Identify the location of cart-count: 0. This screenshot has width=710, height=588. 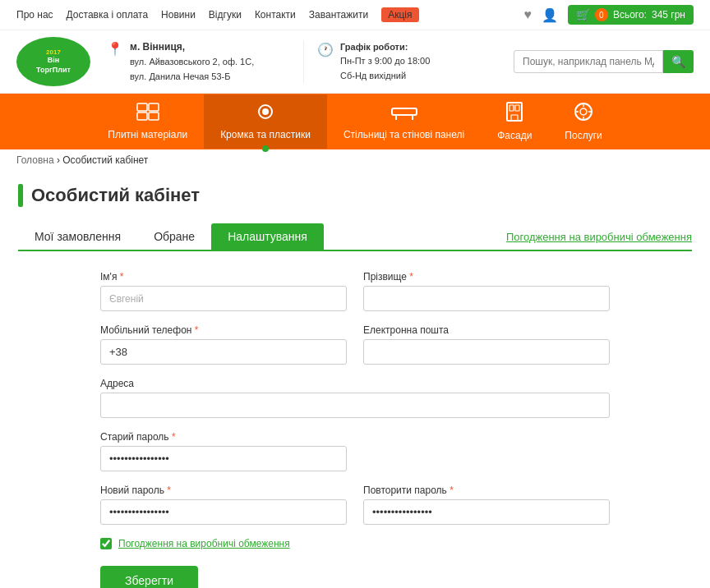
(602, 15).